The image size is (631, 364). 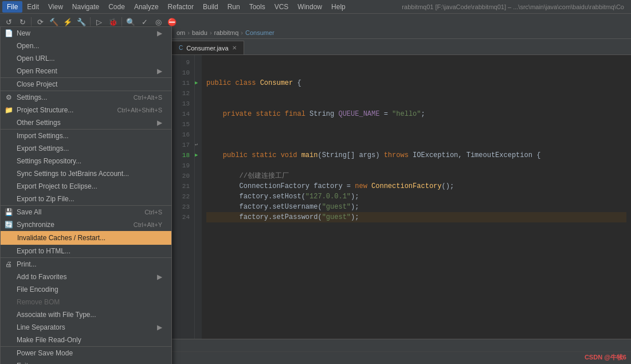 I want to click on menu-entry-associate-file: Associate with File Type..., so click(x=86, y=315).